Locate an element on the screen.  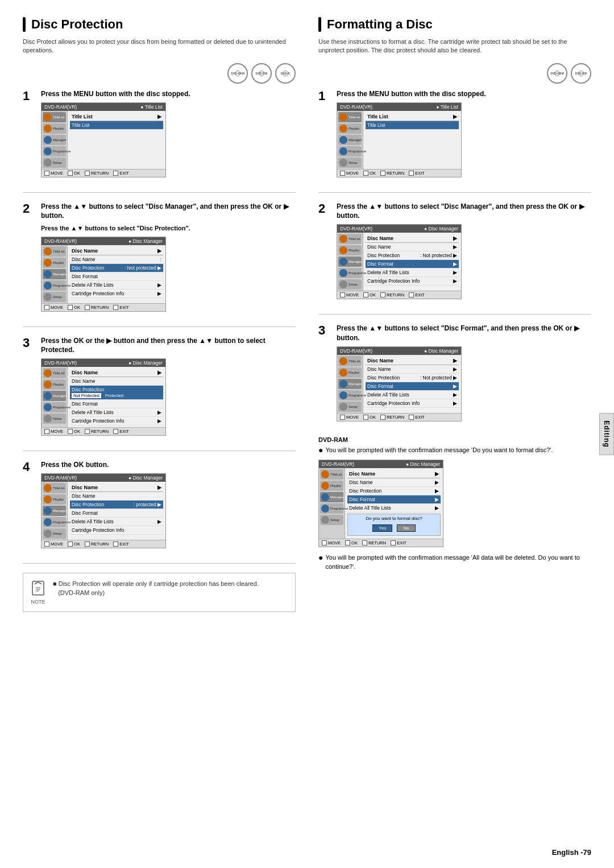
sidebar-setup-3l: Setup is located at coordinates (55, 419).